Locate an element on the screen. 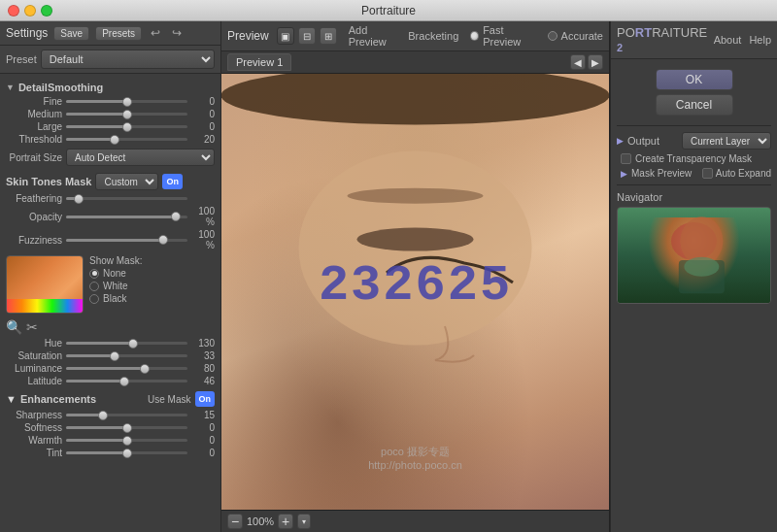 This screenshot has width=777, height=532. mask-black-row: Black is located at coordinates (116, 299).